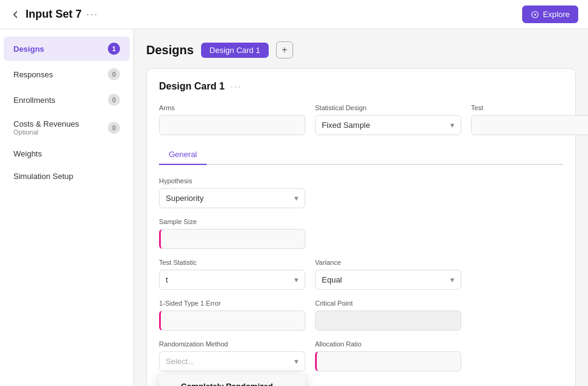  I want to click on content-title: Designs, so click(170, 50).